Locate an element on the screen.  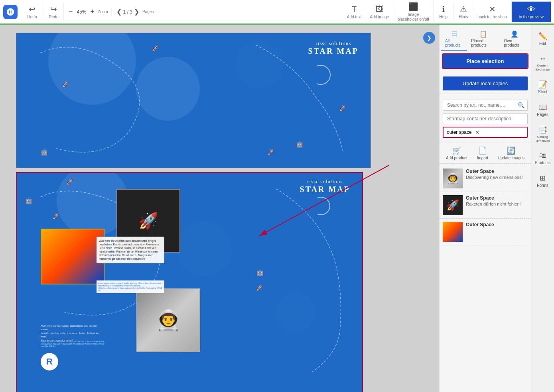
thumb-yellow is located at coordinates (73, 257).